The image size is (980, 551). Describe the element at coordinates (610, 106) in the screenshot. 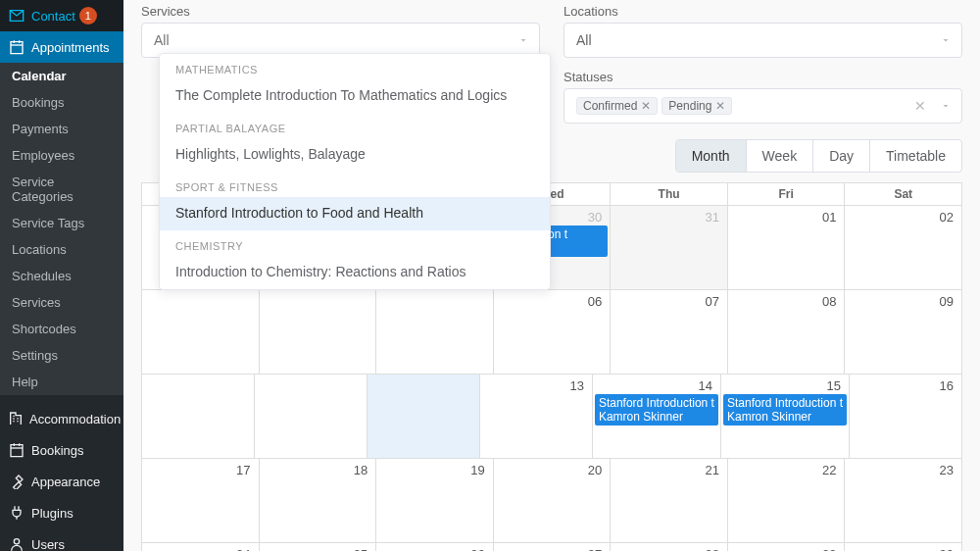

I see `tag-label: Confirmed` at that location.